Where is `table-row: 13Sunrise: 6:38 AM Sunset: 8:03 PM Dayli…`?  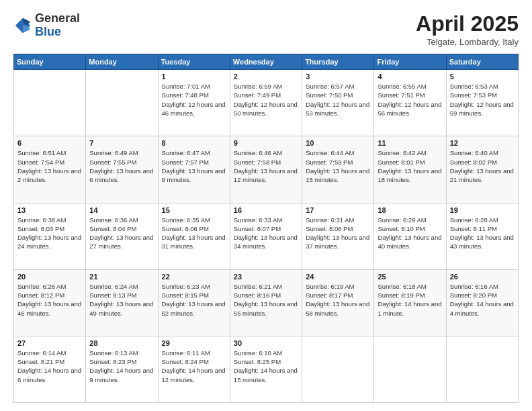
table-row: 13Sunrise: 6:38 AM Sunset: 8:03 PM Dayli… is located at coordinates (50, 236).